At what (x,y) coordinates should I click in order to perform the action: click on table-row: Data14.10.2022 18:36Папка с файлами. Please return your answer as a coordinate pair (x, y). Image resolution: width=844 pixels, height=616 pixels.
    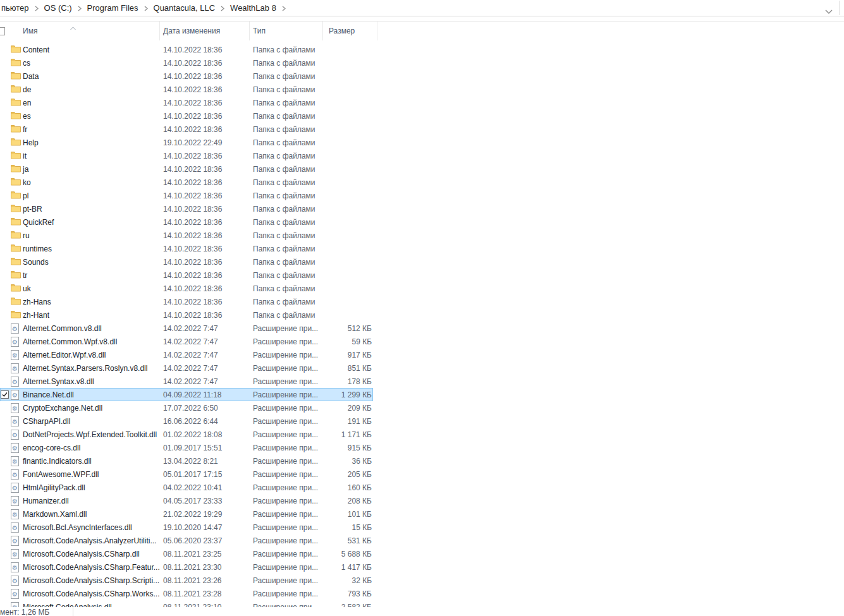
    Looking at the image, I should click on (422, 76).